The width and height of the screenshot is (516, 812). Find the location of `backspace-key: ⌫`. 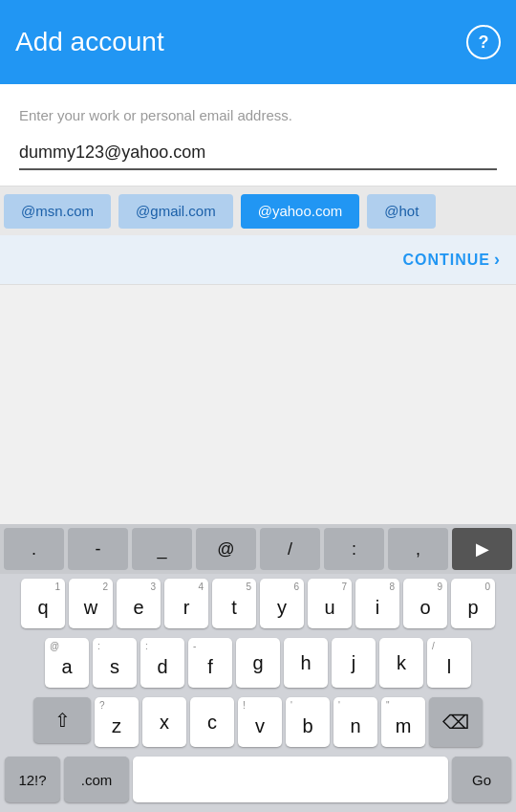

backspace-key: ⌫ is located at coordinates (456, 722).